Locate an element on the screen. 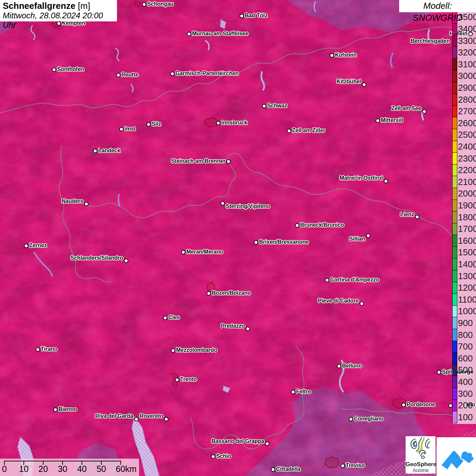  map-datetime: Mittwoch, 28.08.2024 20:00 Uhr is located at coordinates (58, 20).